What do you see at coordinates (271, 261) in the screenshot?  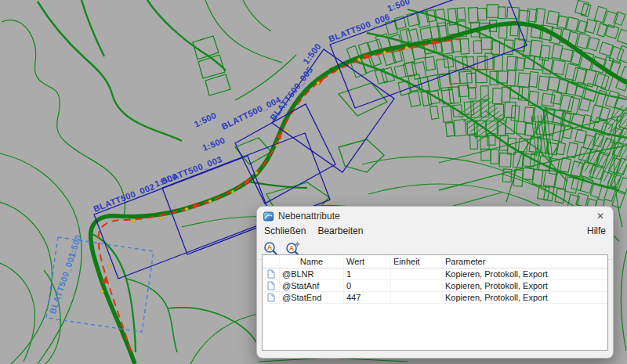 I see `header-icon-spacer` at bounding box center [271, 261].